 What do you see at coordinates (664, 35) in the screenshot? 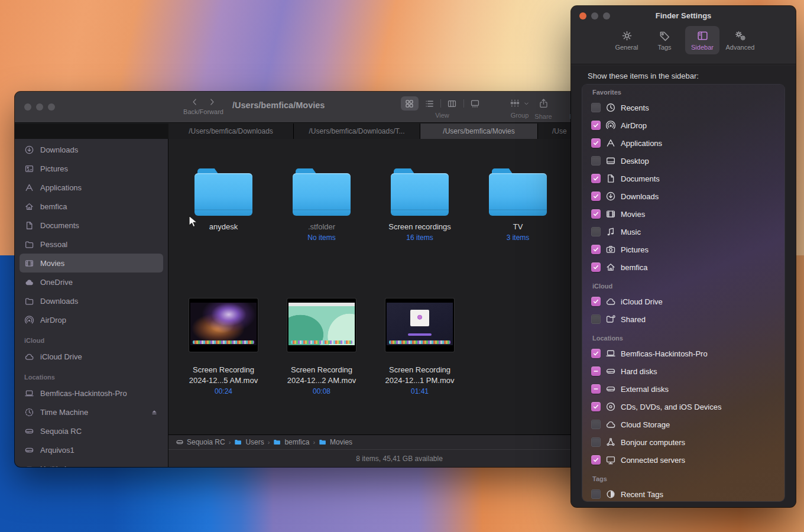
I see `tag-icon` at bounding box center [664, 35].